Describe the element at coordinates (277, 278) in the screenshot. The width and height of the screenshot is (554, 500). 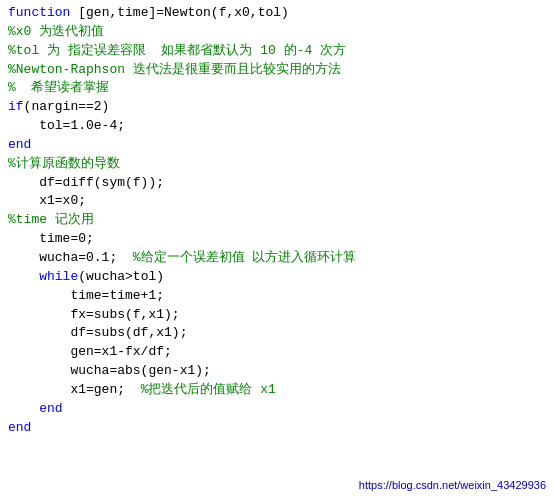
I see `code-line: while(wucha>tol)` at that location.